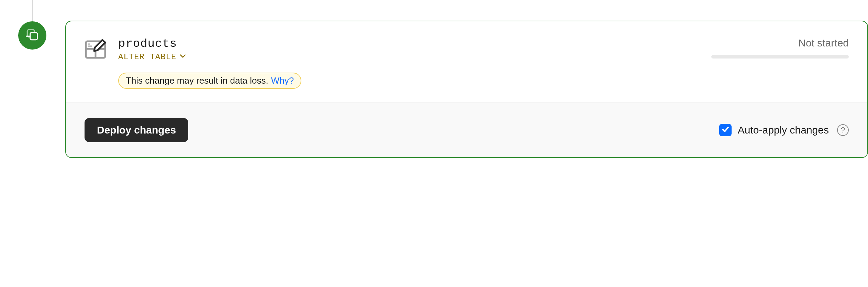 This screenshot has height=287, width=868. I want to click on table-edit-icon, so click(96, 50).